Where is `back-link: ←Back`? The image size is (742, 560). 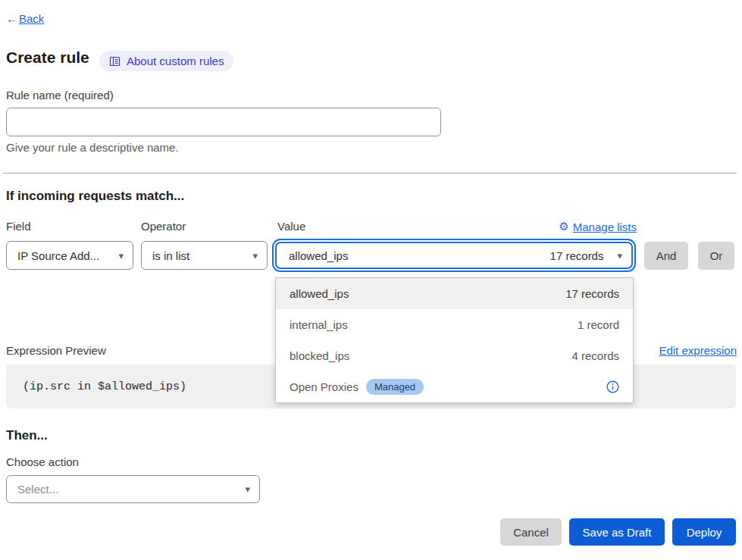
back-link: ←Back is located at coordinates (25, 18).